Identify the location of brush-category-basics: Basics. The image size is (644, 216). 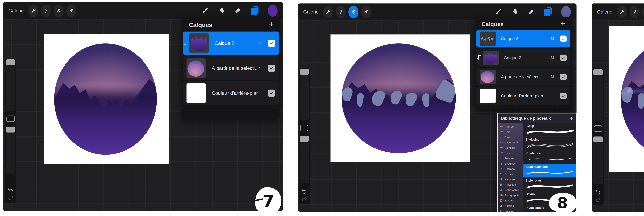
(510, 137).